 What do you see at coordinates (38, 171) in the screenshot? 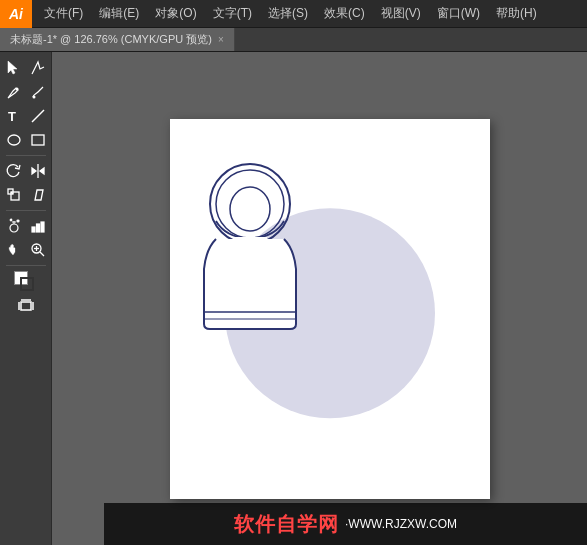
I see `reflect-tool` at bounding box center [38, 171].